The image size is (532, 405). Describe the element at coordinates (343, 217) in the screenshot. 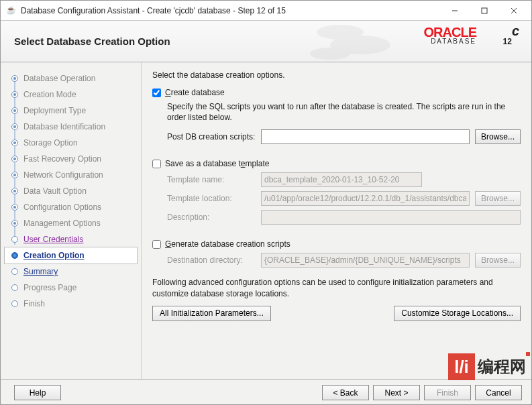

I see `template-desc-row: Description:` at that location.